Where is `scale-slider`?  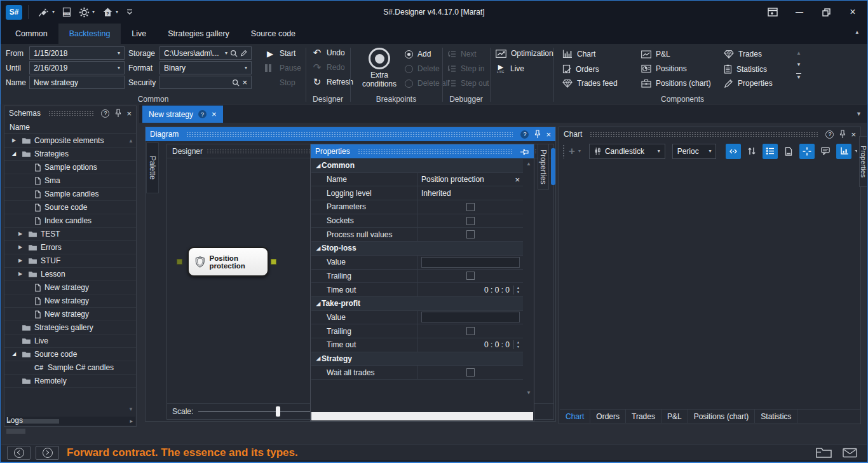 scale-slider is located at coordinates (257, 411).